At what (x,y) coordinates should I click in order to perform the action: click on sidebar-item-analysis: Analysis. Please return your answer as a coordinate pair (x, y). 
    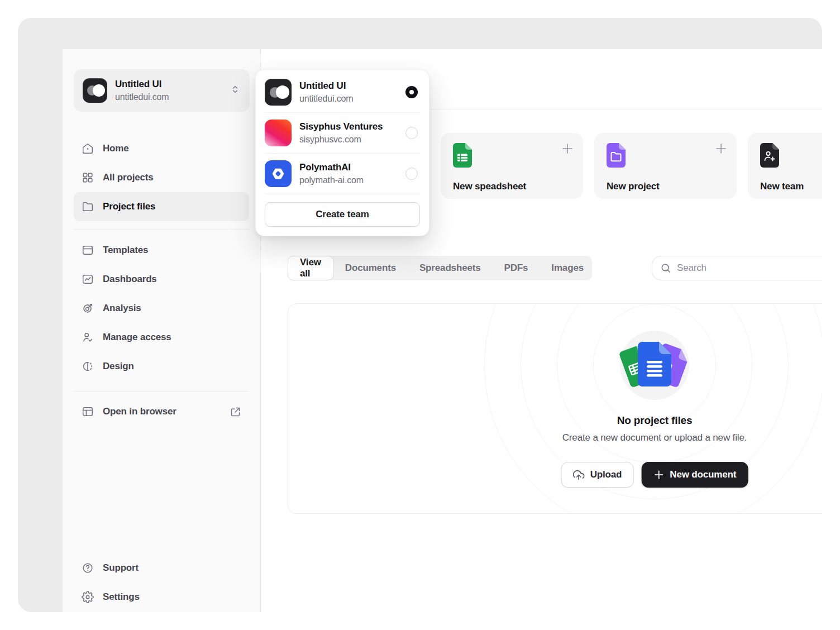
    Looking at the image, I should click on (161, 308).